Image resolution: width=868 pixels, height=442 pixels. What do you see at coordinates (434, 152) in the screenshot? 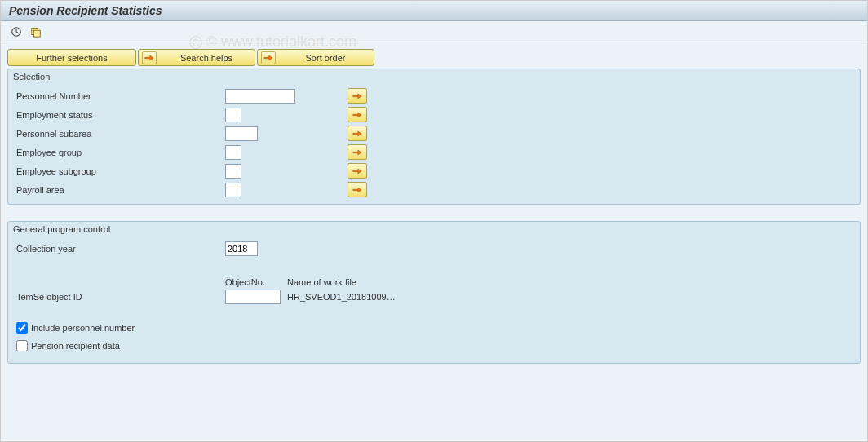
I see `selection-row: Employee group` at bounding box center [434, 152].